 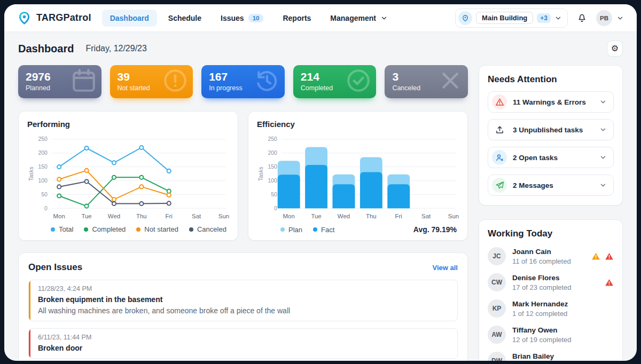 What do you see at coordinates (542, 339) in the screenshot?
I see `person-progress: 12 of 19 completed` at bounding box center [542, 339].